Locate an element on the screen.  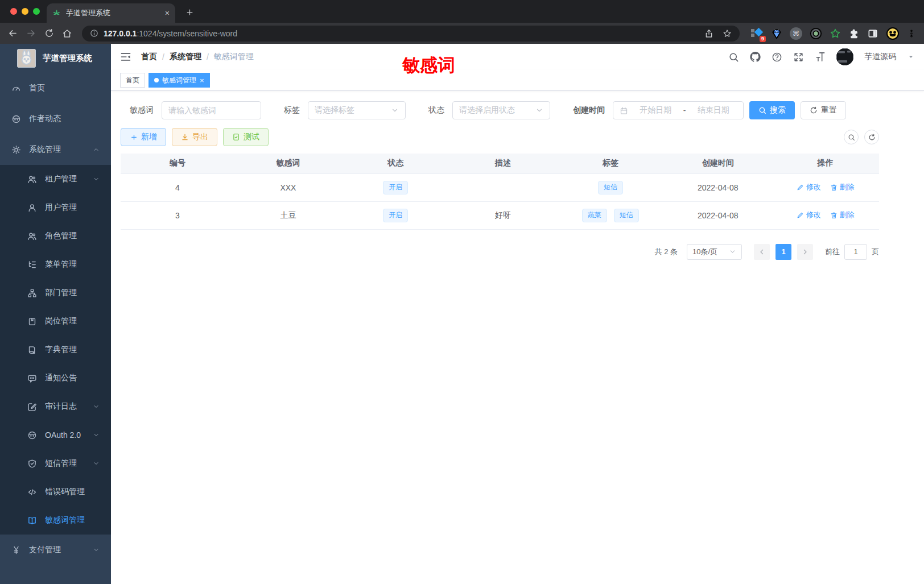
document-check-icon is located at coordinates (236, 137).